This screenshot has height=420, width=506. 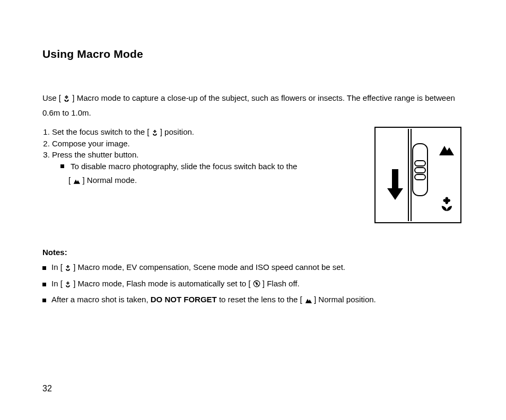 I want to click on note3-a: After a macro shot is taken,, so click(x=101, y=299).